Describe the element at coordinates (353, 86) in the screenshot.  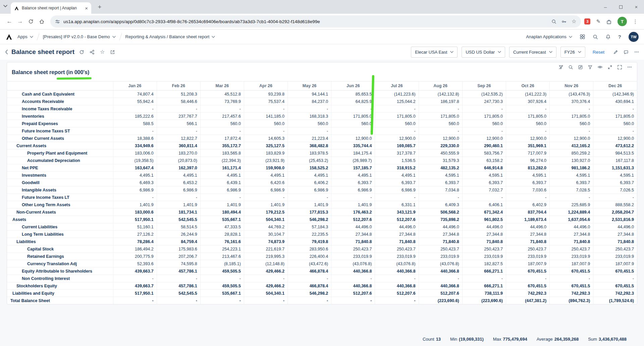
I see `column-header: Jun 26` at that location.